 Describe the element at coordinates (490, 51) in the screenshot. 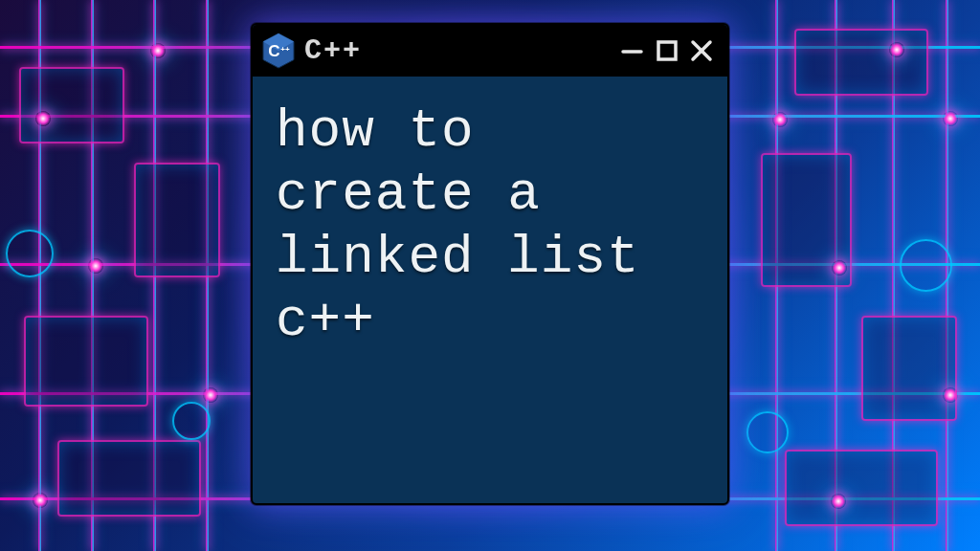

I see `titlebar: C ++ C++` at that location.